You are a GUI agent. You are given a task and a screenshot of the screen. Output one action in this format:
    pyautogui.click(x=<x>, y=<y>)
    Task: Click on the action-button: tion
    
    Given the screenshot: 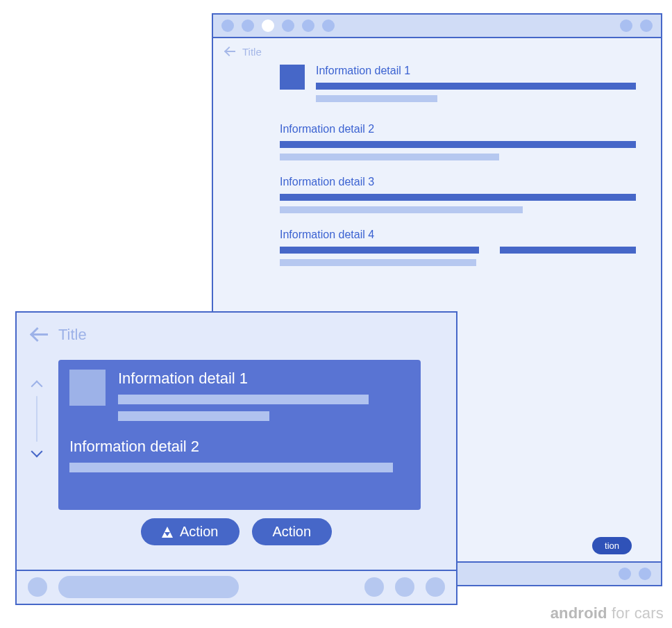 What is the action you would take?
    pyautogui.click(x=612, y=546)
    